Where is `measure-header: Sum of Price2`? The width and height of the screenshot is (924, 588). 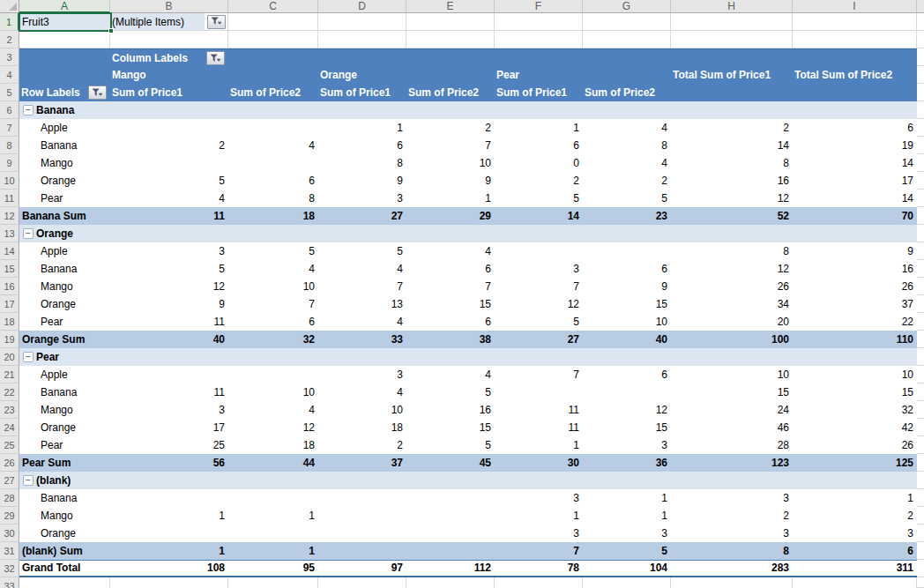
measure-header: Sum of Price2 is located at coordinates (273, 93).